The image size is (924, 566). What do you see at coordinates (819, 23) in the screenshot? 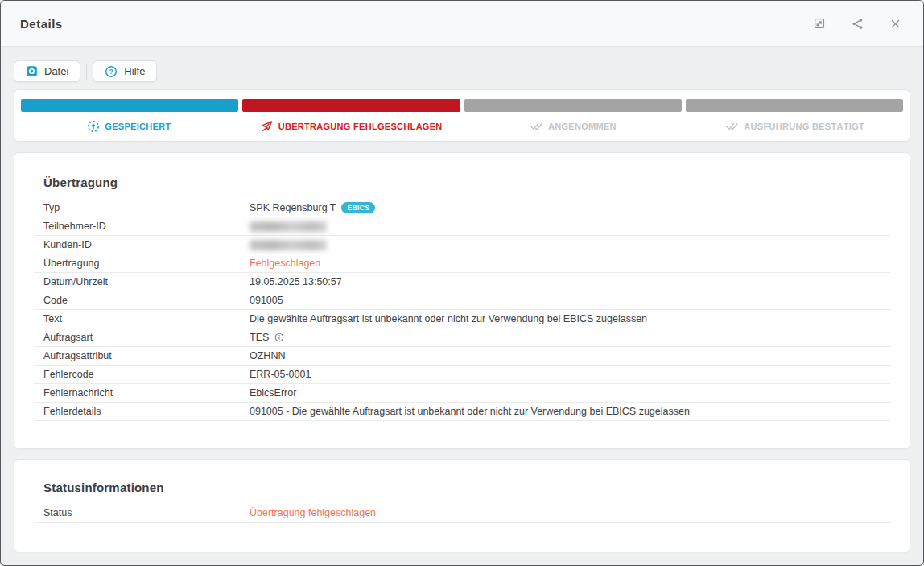
I see `open-in-popup-button` at bounding box center [819, 23].